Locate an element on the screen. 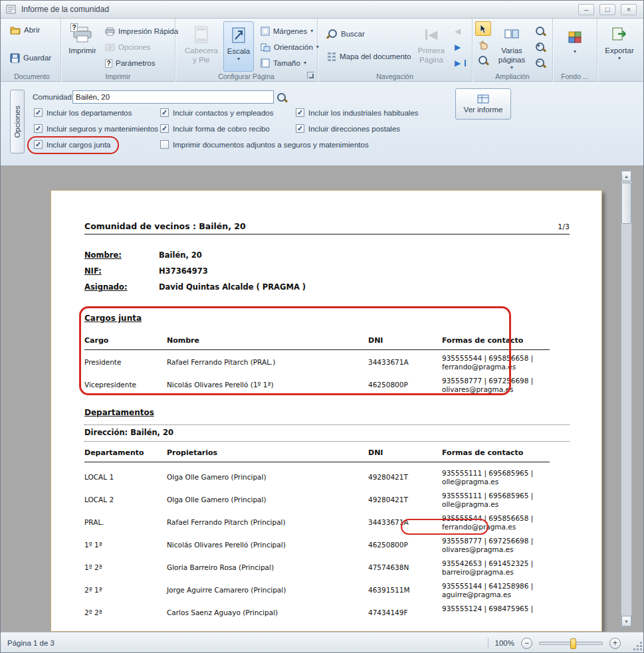 The width and height of the screenshot is (644, 653). comunidad-input is located at coordinates (173, 97).